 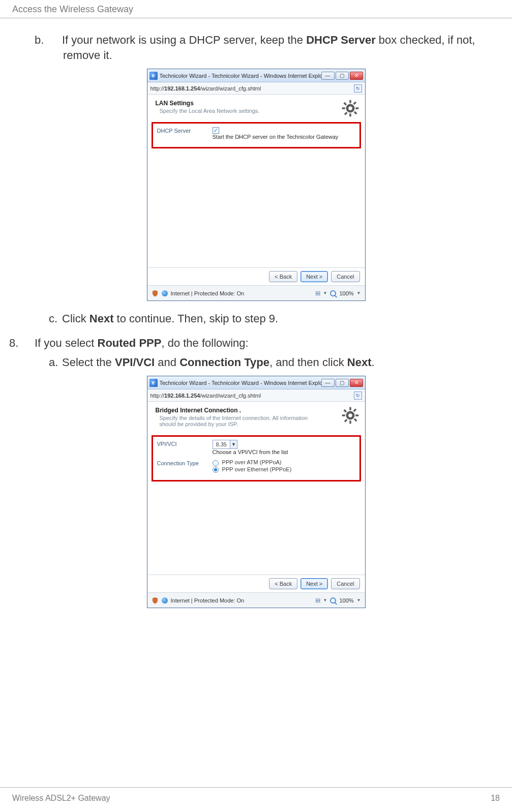 I want to click on page-header: Access the Wireless Gateway, so click(x=256, y=9).